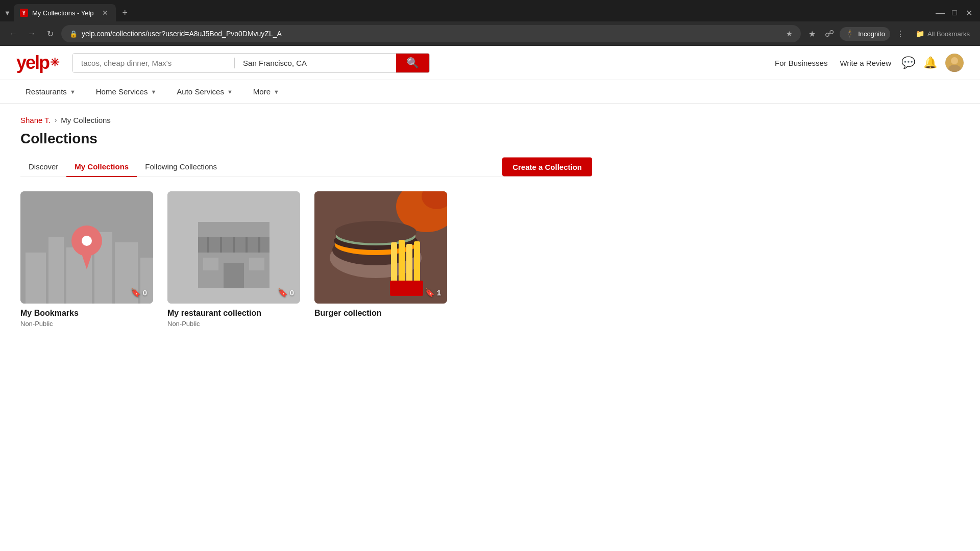 The height and width of the screenshot is (551, 980). I want to click on search-icon: 🔍, so click(412, 63).